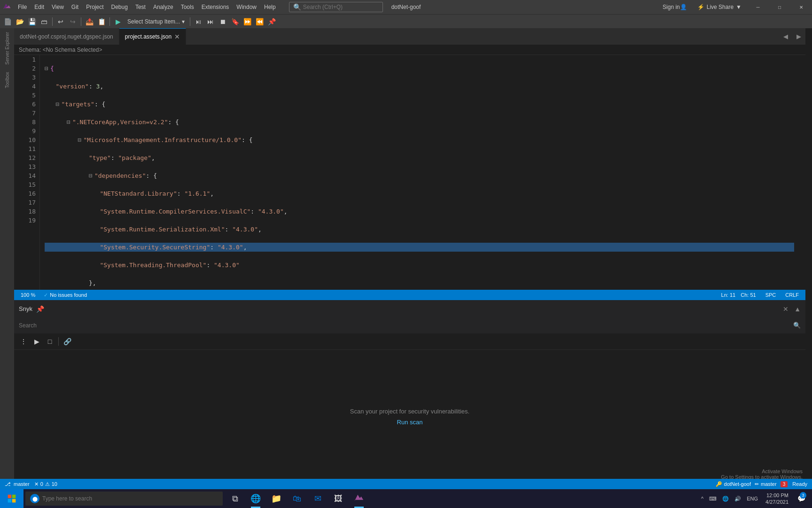 This screenshot has width=812, height=508. I want to click on menu-project: Project, so click(95, 7).